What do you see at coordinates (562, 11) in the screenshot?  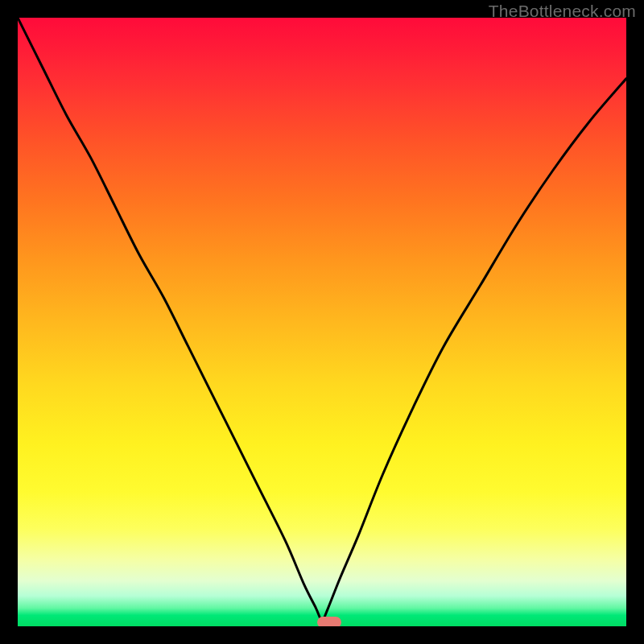 I see `watermark-text: TheBottleneck.com` at bounding box center [562, 11].